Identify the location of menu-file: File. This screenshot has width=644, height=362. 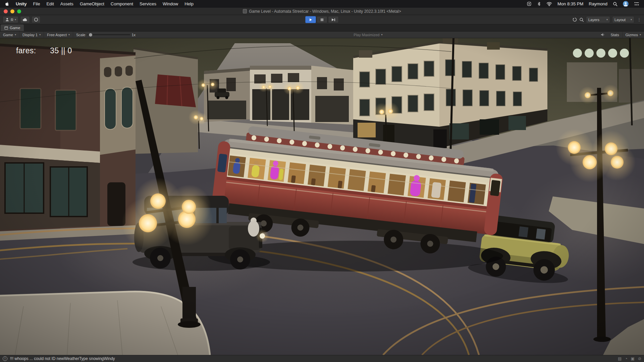
(37, 4).